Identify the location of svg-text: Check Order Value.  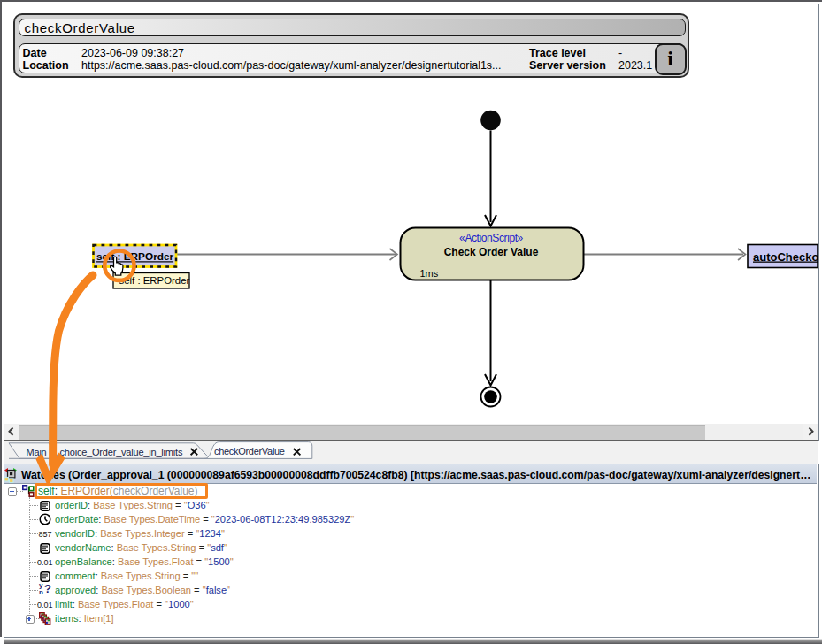
(492, 252).